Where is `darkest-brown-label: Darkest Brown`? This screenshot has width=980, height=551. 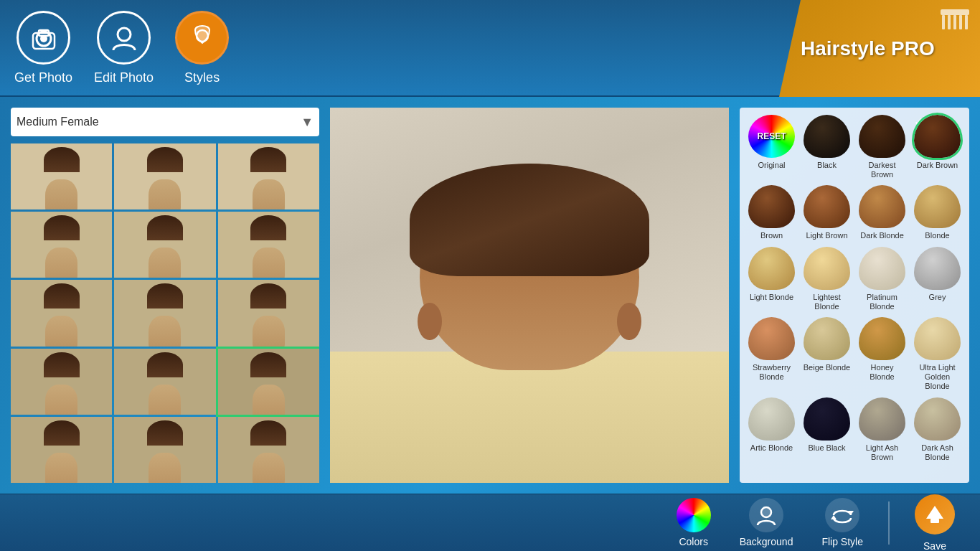
darkest-brown-label: Darkest Brown is located at coordinates (882, 170).